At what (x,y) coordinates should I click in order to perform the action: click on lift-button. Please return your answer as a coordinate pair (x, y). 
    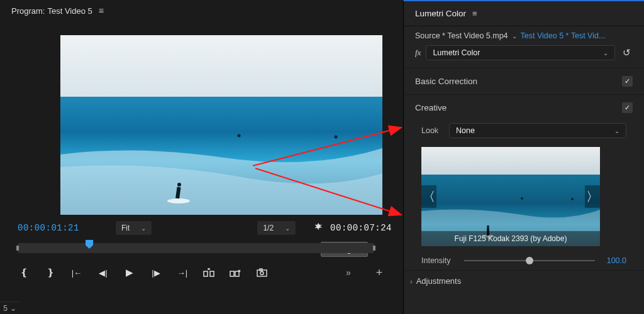
    Looking at the image, I should click on (209, 273).